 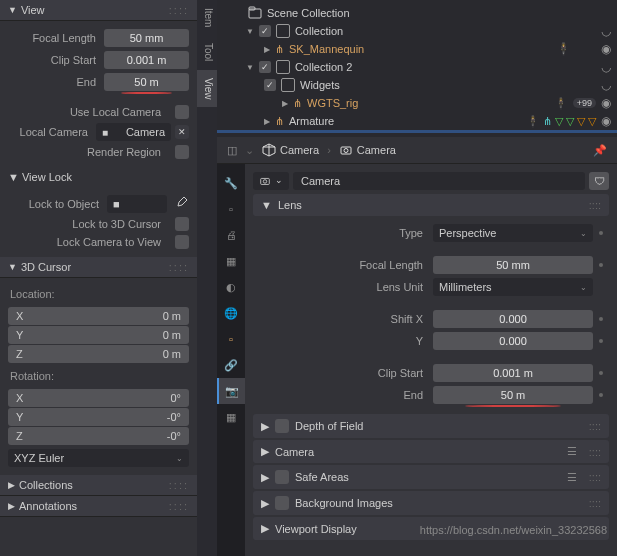 What do you see at coordinates (231, 261) in the screenshot?
I see `props-tab-view: ▦` at bounding box center [231, 261].